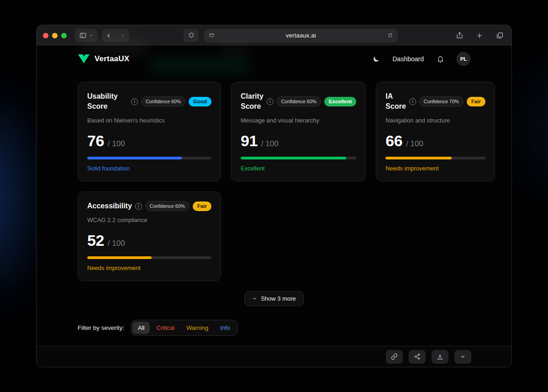  What do you see at coordinates (341, 101) in the screenshot?
I see `status-badge: Excellent` at bounding box center [341, 101].